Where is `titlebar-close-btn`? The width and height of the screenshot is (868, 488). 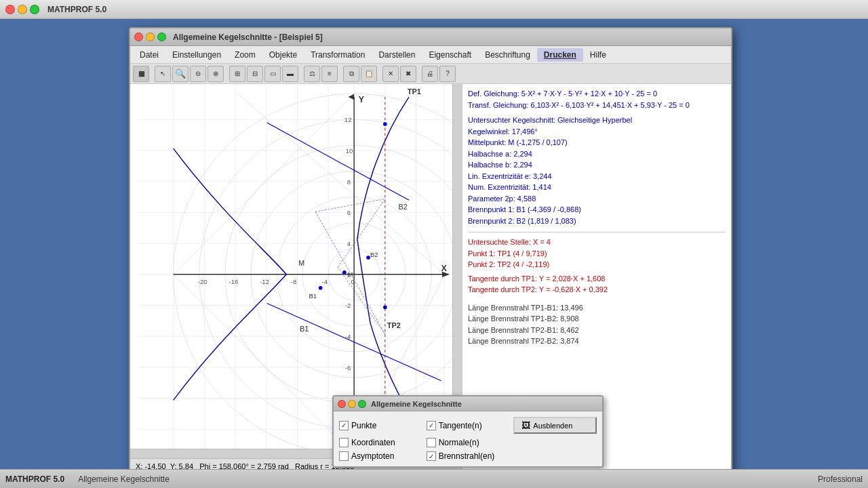
titlebar-close-btn is located at coordinates (10, 9).